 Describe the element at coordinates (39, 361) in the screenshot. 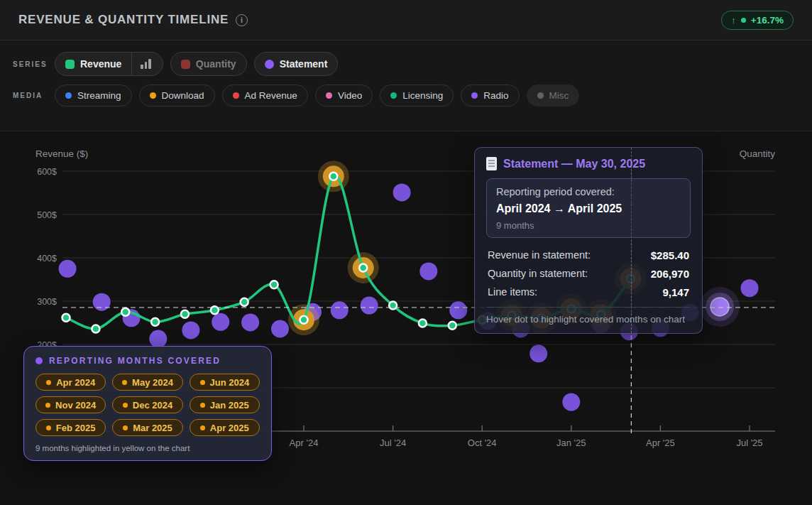

I see `statement-dot-icon` at that location.